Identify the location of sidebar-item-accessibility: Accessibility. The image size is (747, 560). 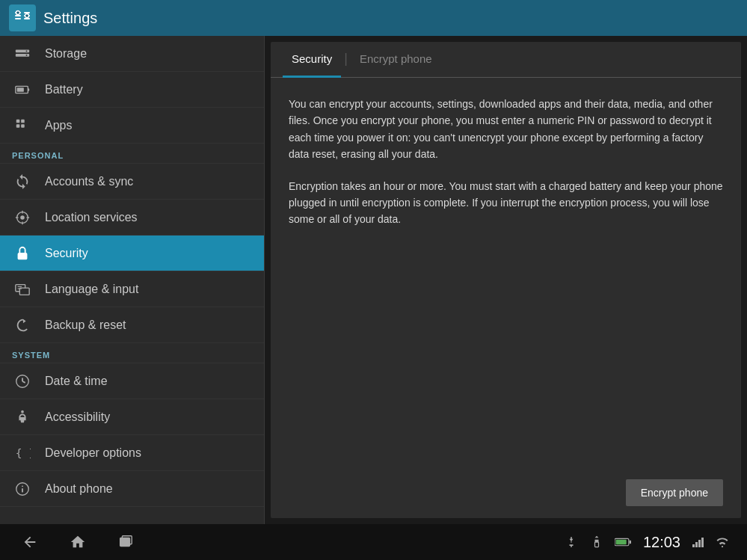
(132, 417).